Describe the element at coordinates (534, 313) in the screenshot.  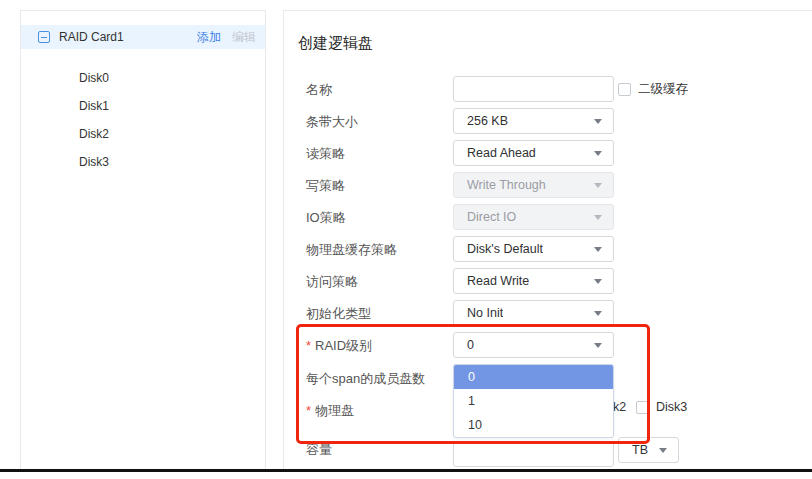
I see `init-type-select: No Init` at that location.